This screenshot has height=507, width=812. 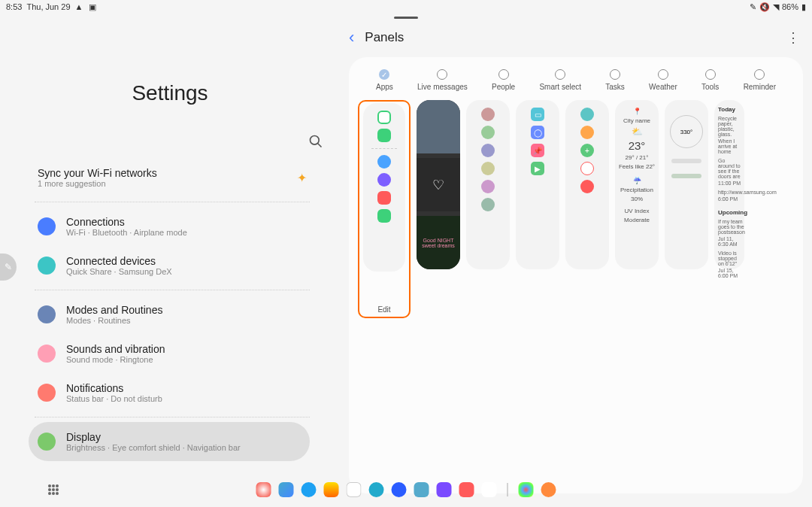 I want to click on tab-tools: Tools, so click(x=710, y=80).